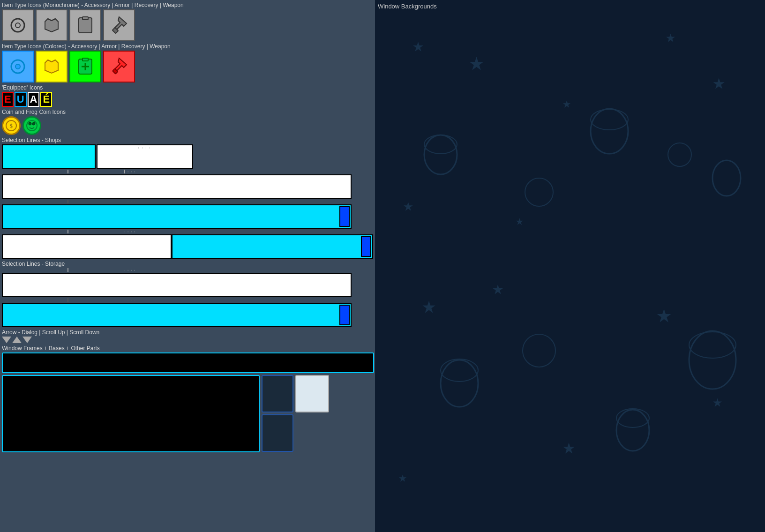 Image resolution: width=765 pixels, height=532 pixels. Describe the element at coordinates (188, 126) in the screenshot. I see `coin-icons-row: $` at that location.